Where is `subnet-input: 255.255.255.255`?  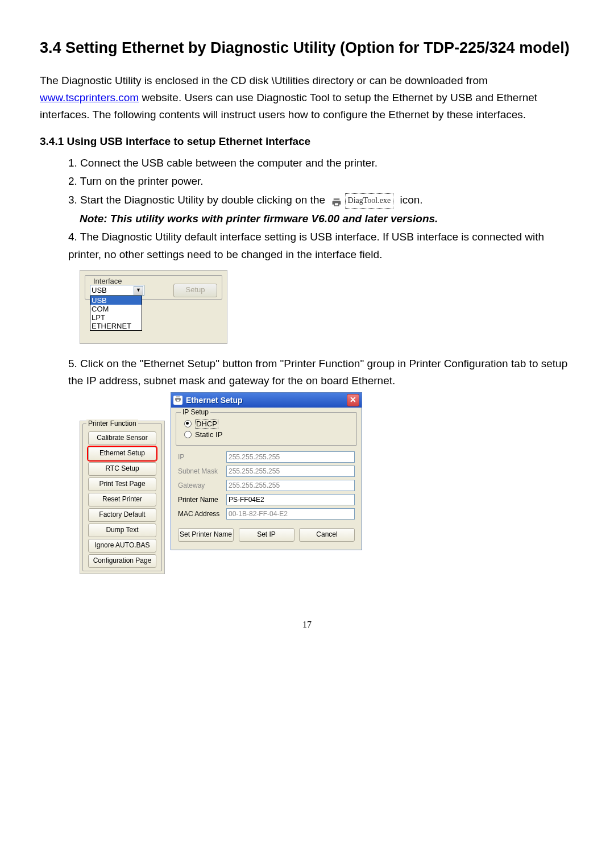 subnet-input: 255.255.255.255 is located at coordinates (291, 471).